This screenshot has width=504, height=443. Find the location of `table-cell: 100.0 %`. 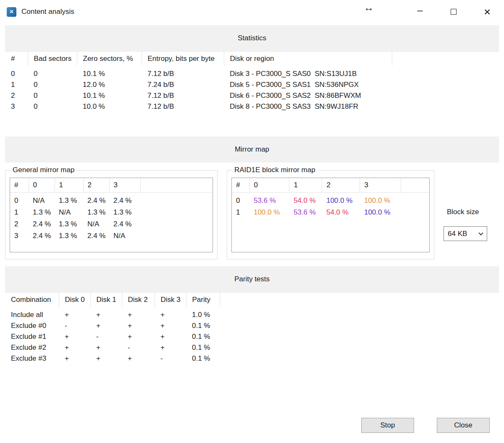

table-cell: 100.0 % is located at coordinates (381, 200).